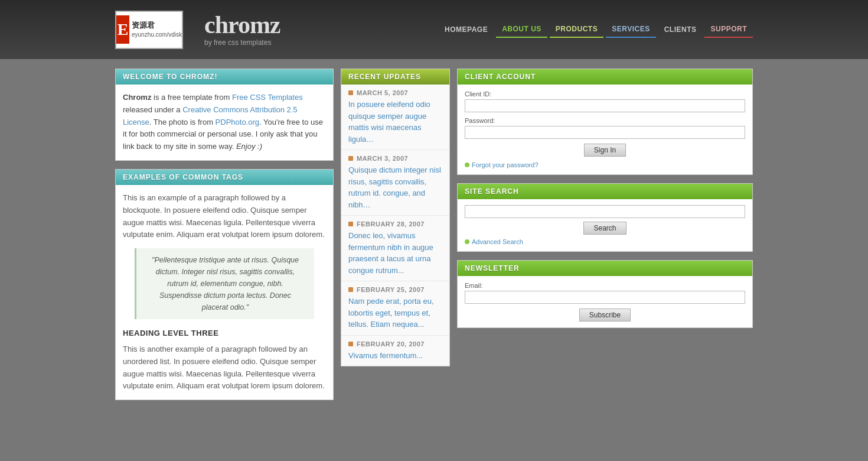 This screenshot has height=461, width=868. What do you see at coordinates (680, 30) in the screenshot?
I see `nav-clients: CLIENTS` at bounding box center [680, 30].